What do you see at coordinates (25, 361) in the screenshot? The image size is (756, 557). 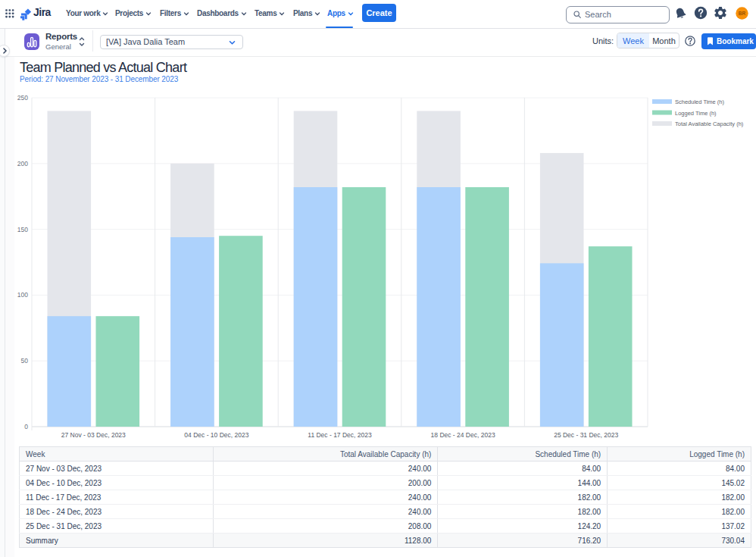 I see `svg-text: 50` at bounding box center [25, 361].